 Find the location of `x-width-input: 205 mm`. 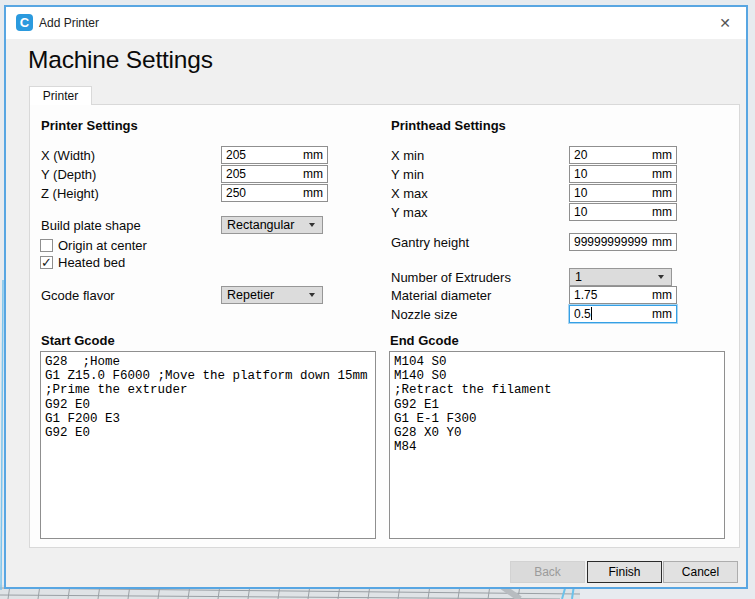

x-width-input: 205 mm is located at coordinates (274, 155).